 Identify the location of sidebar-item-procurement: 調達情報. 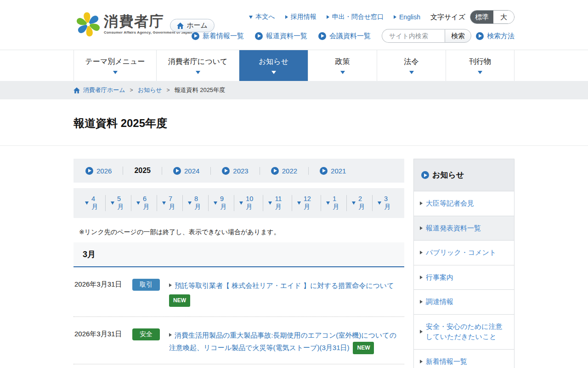
(464, 302).